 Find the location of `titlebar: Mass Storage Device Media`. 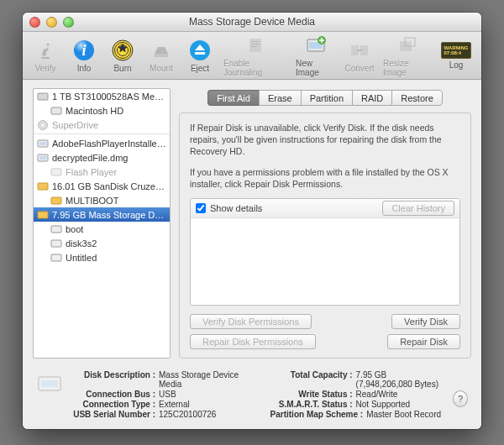

titlebar: Mass Storage Device Media is located at coordinates (252, 22).